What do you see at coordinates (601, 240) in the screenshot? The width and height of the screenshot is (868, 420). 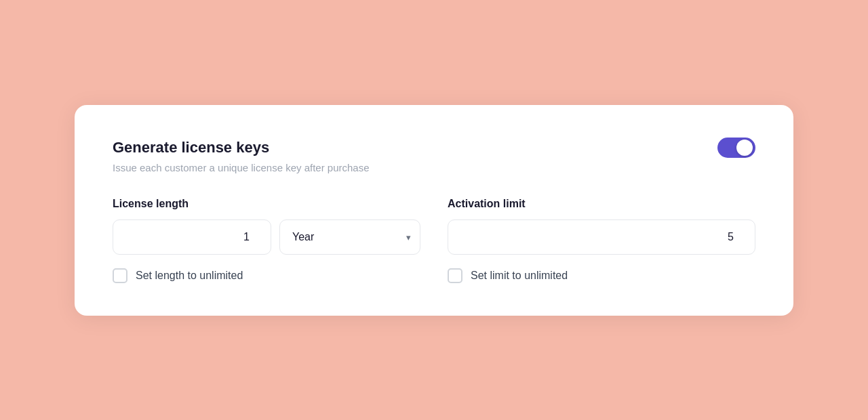 I see `activation-limit-group: Activation limit Set limit to unlimited` at bounding box center [601, 240].